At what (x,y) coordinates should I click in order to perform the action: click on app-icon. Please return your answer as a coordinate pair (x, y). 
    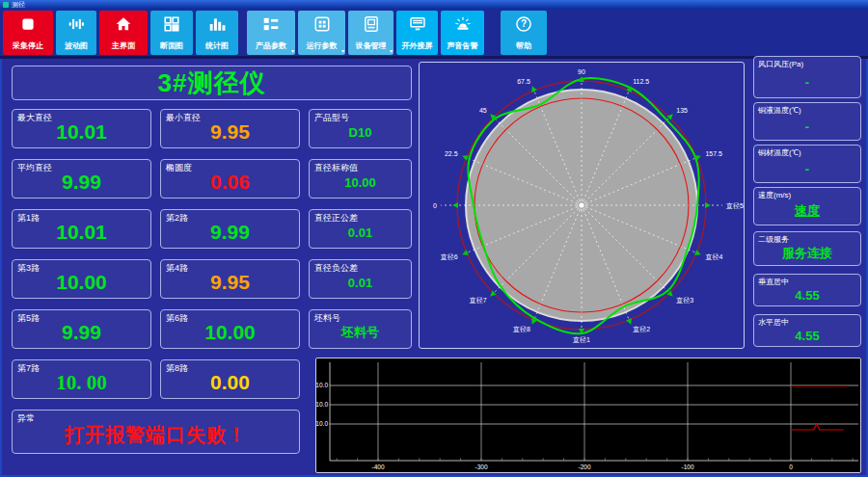
    Looking at the image, I should click on (6, 5).